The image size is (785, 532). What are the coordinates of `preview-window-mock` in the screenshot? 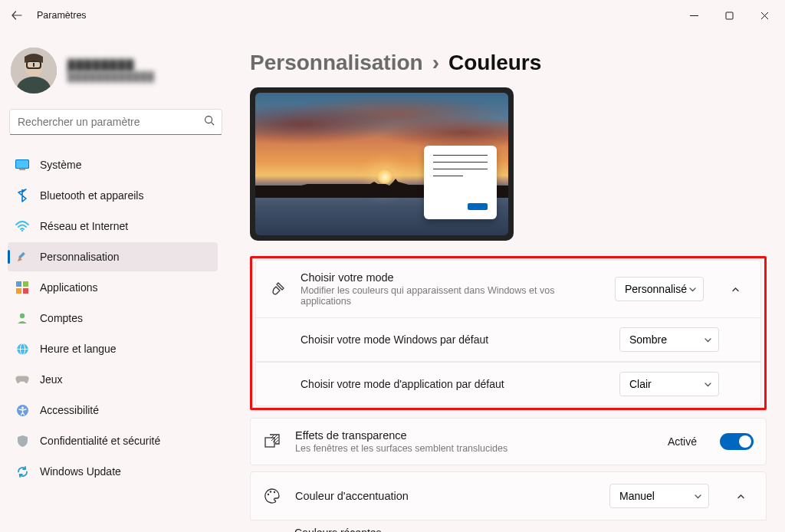 It's located at (460, 182).